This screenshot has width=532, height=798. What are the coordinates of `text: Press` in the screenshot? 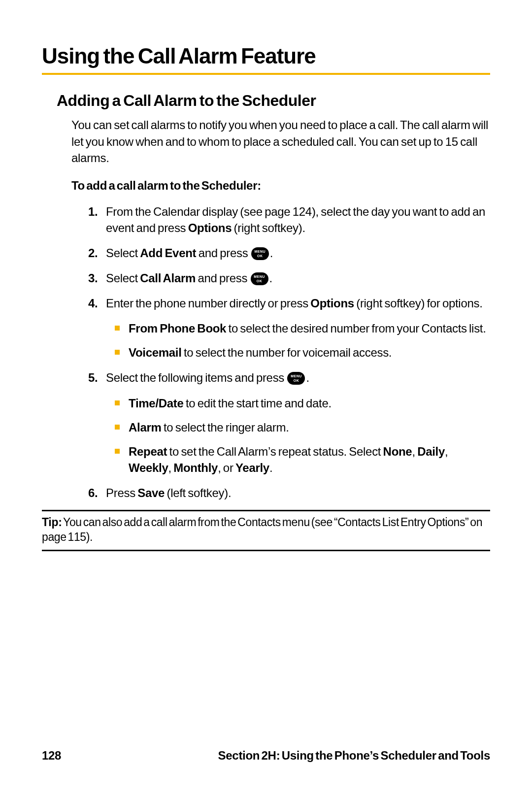 It's located at (122, 493).